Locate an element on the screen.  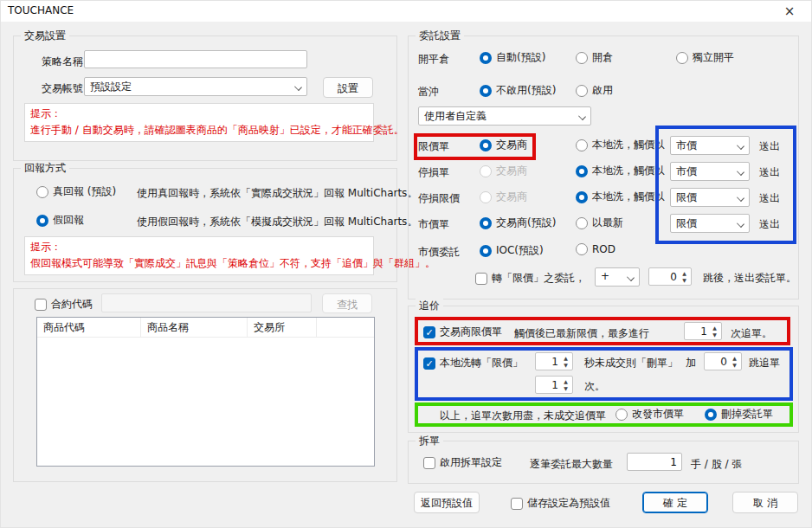
radio-openclose-independent: 獨立開平 is located at coordinates (705, 57).